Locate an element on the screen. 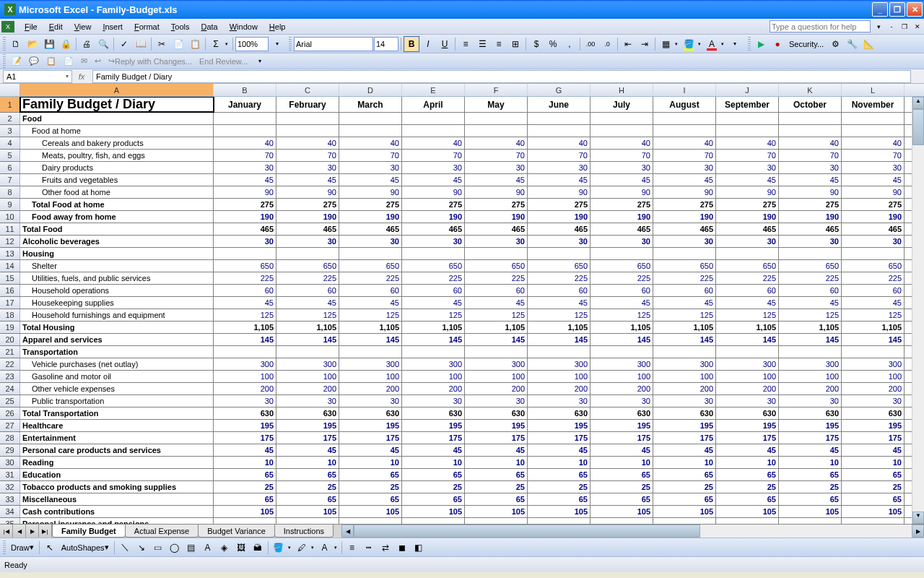 The image size is (924, 578). cell-value: 25 is located at coordinates (748, 487).